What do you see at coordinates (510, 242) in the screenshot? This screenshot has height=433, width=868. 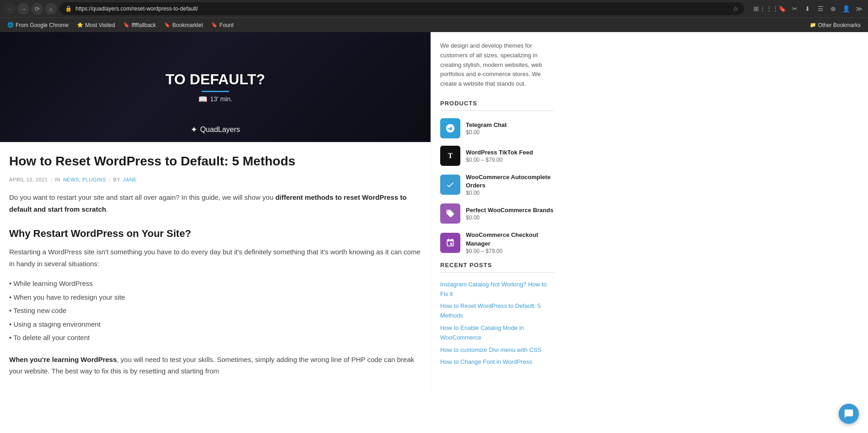 I see `product-info-checkout: WooCommerce Checkout Manager $0.00 – $79…` at bounding box center [510, 242].